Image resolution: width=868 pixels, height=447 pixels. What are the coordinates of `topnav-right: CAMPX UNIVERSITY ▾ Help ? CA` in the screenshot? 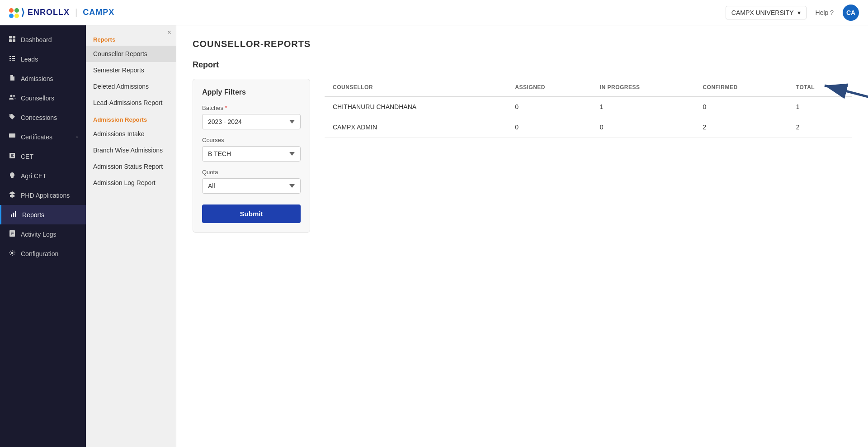 It's located at (792, 13).